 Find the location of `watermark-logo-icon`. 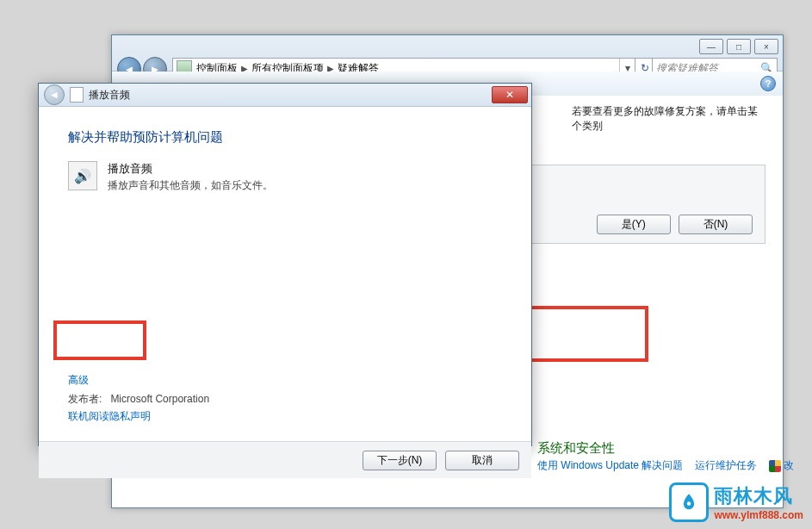

watermark-logo-icon is located at coordinates (689, 502).